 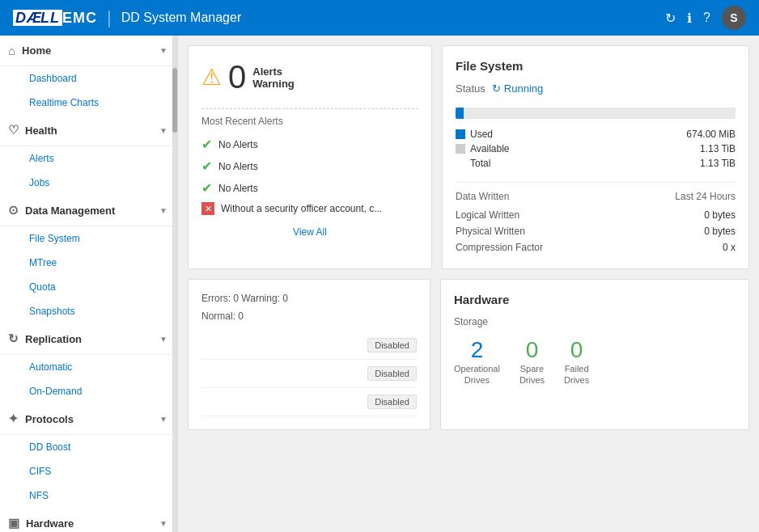 I want to click on spare-drives-value: 0, so click(x=532, y=350).